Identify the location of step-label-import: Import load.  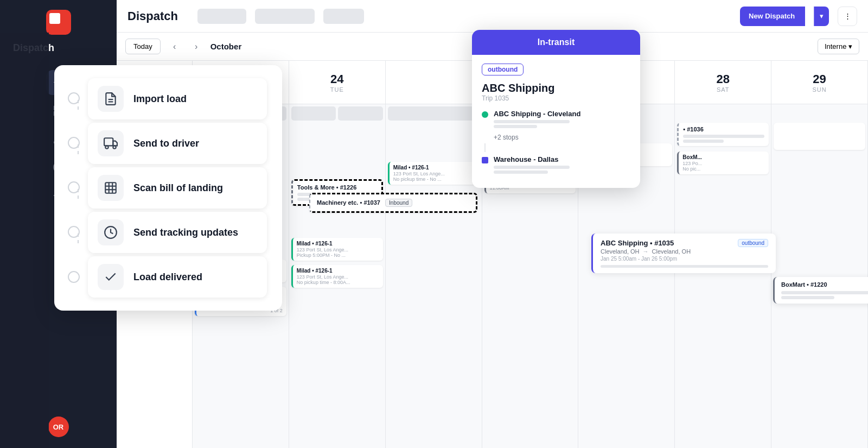
(160, 99).